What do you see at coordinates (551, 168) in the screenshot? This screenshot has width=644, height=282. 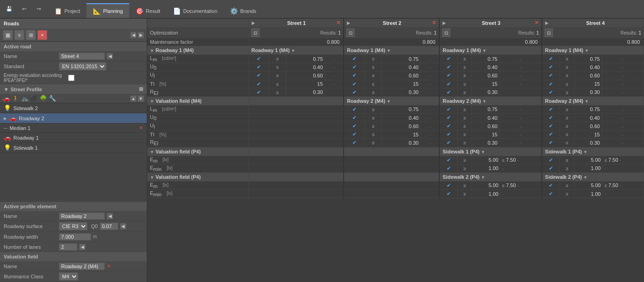 I see `s4-sw1-check-1: ✔` at bounding box center [551, 168].